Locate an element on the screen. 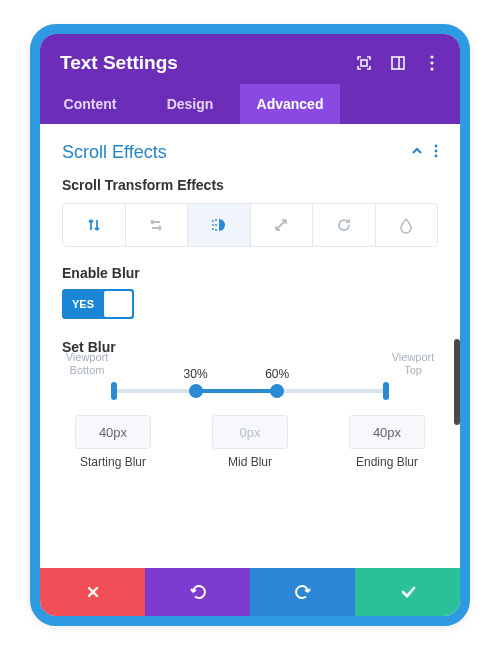 This screenshot has width=500, height=650. expand-icon is located at coordinates (364, 63).